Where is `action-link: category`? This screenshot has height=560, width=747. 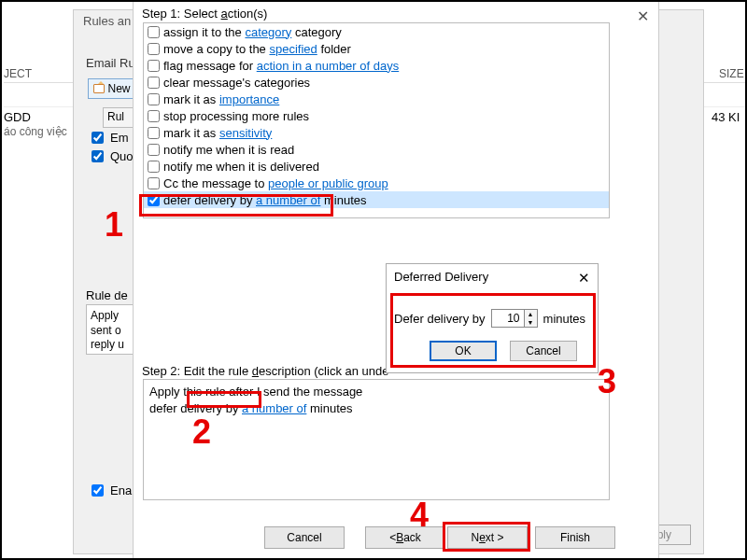
action-link: category is located at coordinates (268, 32).